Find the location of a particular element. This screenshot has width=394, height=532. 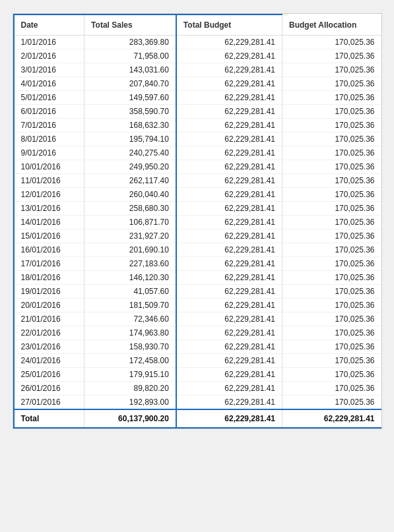

cell-total-sales: 149,597.60 is located at coordinates (131, 98).